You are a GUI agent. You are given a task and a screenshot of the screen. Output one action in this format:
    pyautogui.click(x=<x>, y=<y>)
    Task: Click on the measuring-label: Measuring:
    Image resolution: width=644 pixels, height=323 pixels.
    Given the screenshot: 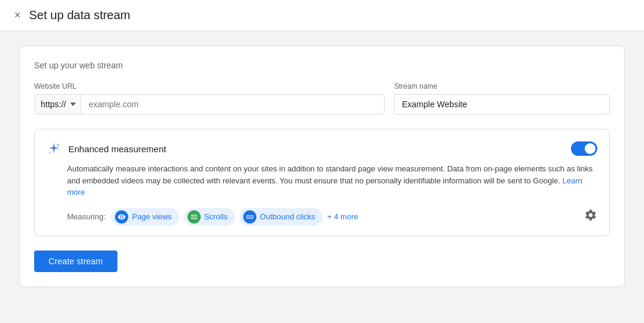 What is the action you would take?
    pyautogui.click(x=86, y=217)
    